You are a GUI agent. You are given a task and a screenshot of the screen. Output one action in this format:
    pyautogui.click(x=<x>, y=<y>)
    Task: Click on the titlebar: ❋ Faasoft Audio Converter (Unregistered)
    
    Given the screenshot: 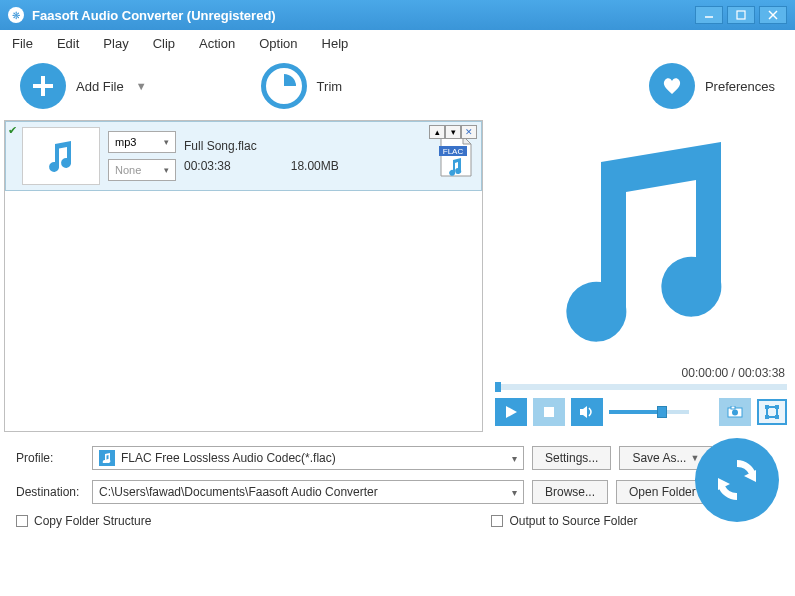 What is the action you would take?
    pyautogui.click(x=398, y=15)
    